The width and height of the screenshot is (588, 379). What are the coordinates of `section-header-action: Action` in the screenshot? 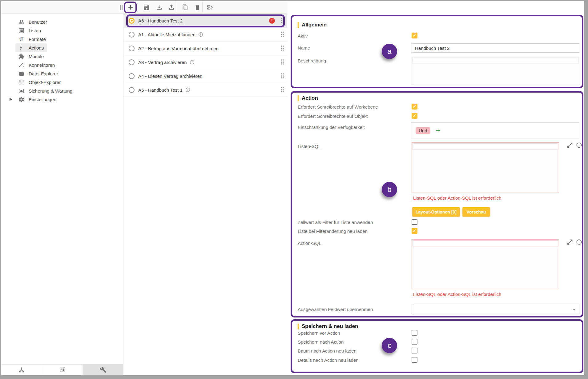 It's located at (308, 98).